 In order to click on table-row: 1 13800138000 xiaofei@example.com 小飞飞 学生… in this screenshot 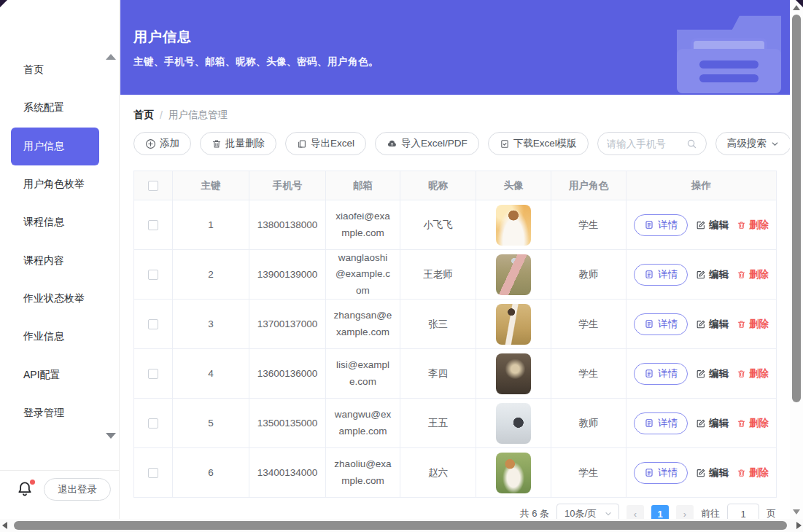, I will do `click(455, 225)`.